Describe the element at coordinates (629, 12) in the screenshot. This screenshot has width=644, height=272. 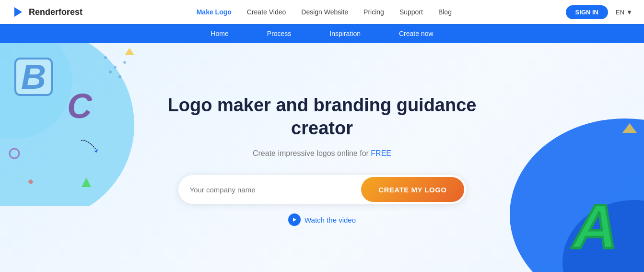
I see `chevron-down-icon: ▼` at that location.